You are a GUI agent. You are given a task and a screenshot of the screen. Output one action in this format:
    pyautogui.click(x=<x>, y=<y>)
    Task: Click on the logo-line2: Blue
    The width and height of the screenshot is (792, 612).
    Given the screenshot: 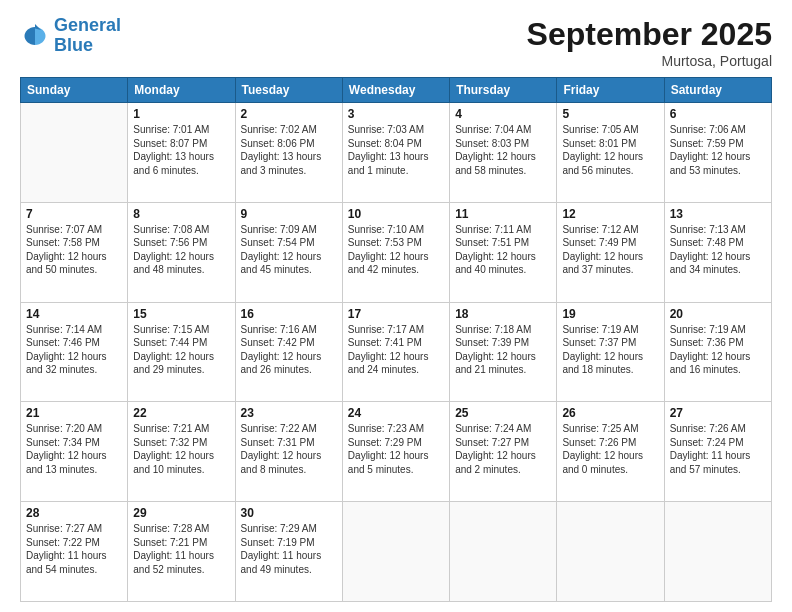 What is the action you would take?
    pyautogui.click(x=74, y=45)
    